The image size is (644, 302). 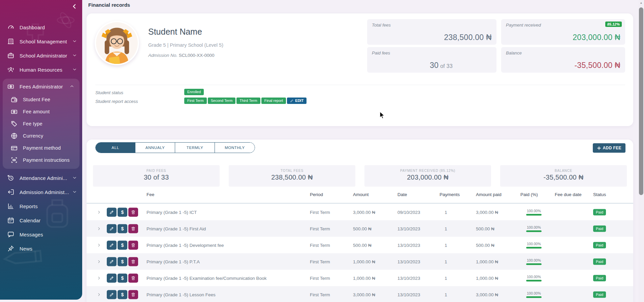 What do you see at coordinates (41, 178) in the screenshot?
I see `sidebar-item-attendance-admini: Attendance Admini...` at bounding box center [41, 178].